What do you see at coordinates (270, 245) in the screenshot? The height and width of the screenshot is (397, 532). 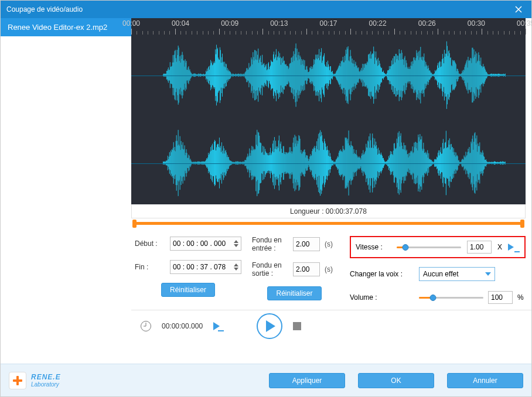 I see `fade-in-label: Fondu en entrée :` at bounding box center [270, 245].